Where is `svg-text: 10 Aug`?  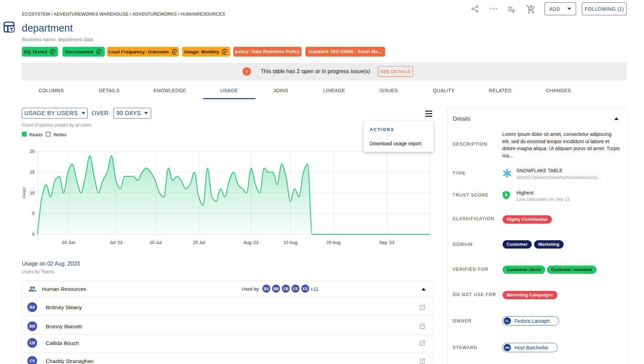
svg-text: 10 Aug is located at coordinates (290, 243).